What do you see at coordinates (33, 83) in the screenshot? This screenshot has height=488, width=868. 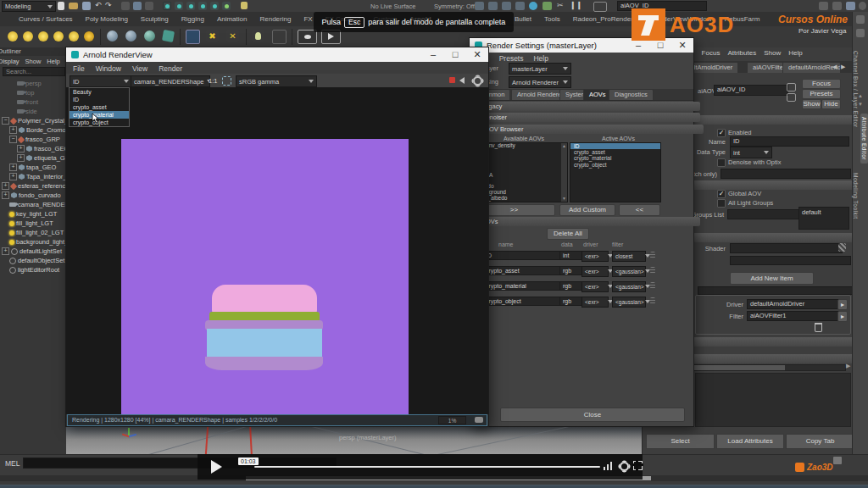 I see `list-item: persp` at bounding box center [33, 83].